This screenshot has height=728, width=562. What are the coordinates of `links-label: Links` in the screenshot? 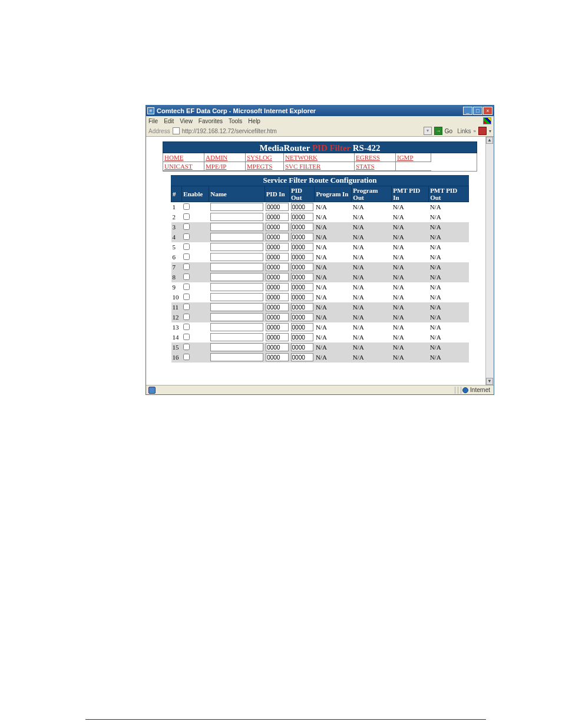 It's located at (464, 131).